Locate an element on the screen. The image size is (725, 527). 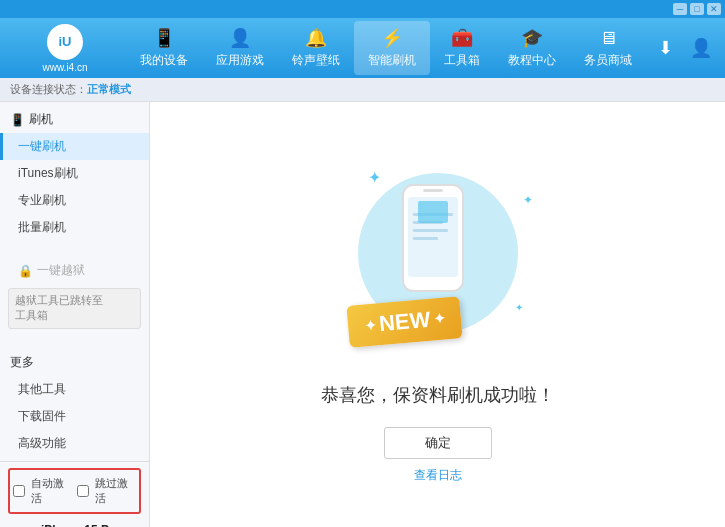
sidebar-more-section: 更多 其他工具 下载固件 高级功能 is located at coordinates (74, 403).